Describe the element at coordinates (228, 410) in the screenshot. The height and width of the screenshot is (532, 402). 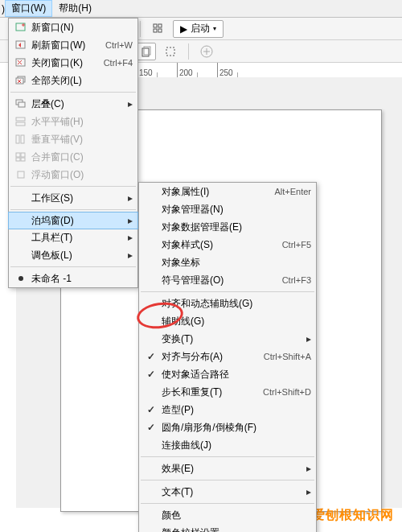
I see `menu-shaping: ✓ 造型(P)` at that location.